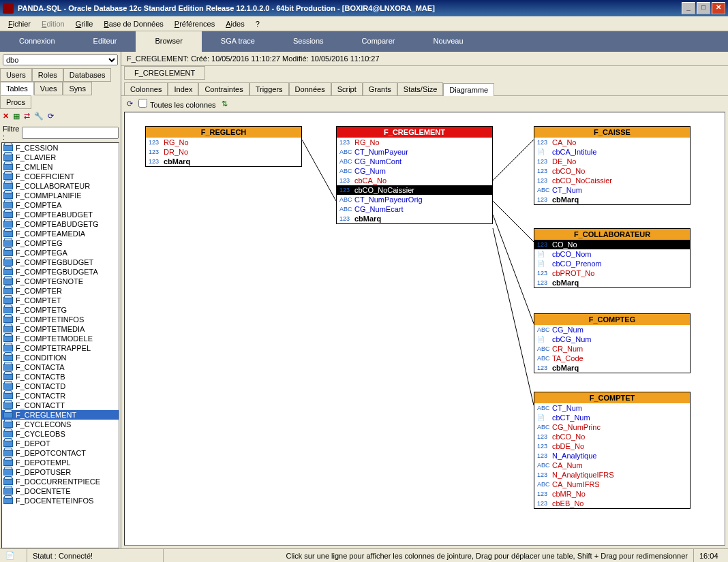 The width and height of the screenshot is (728, 562). What do you see at coordinates (225, 104) in the screenshot?
I see `sort-icon: ⇅` at bounding box center [225, 104].